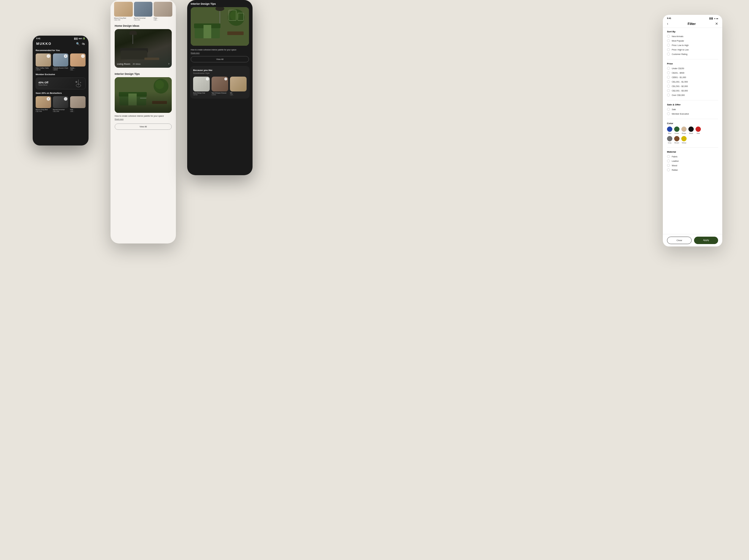 The height and width of the screenshot is (560, 749). Describe the element at coordinates (693, 36) in the screenshot. I see `sort-option: New Arrivals` at that location.